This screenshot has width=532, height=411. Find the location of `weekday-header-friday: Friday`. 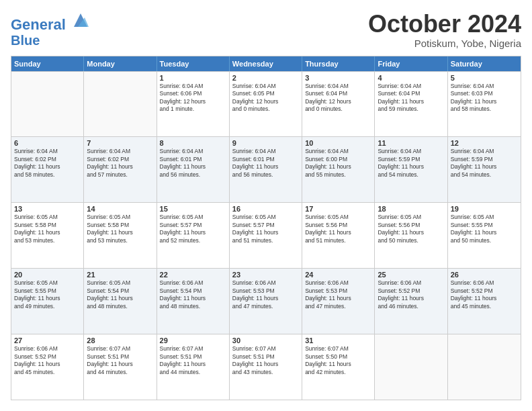

weekday-header-friday: Friday is located at coordinates (411, 64).